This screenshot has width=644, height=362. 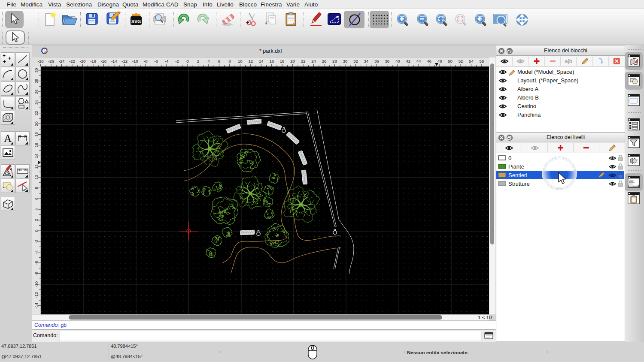 What do you see at coordinates (634, 186) in the screenshot?
I see `svg-text: > command` at bounding box center [634, 186].